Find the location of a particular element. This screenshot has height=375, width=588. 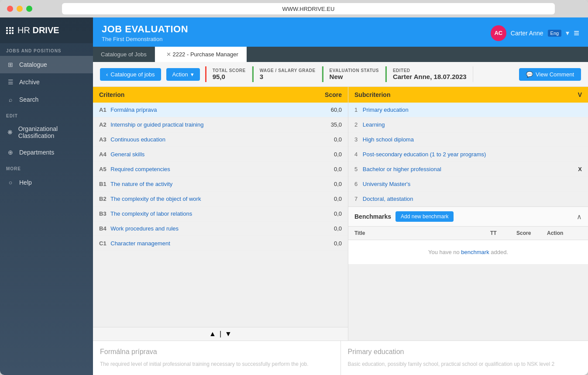

criteria-row: B4 Work procedures and rules 0,0 is located at coordinates (220, 229).